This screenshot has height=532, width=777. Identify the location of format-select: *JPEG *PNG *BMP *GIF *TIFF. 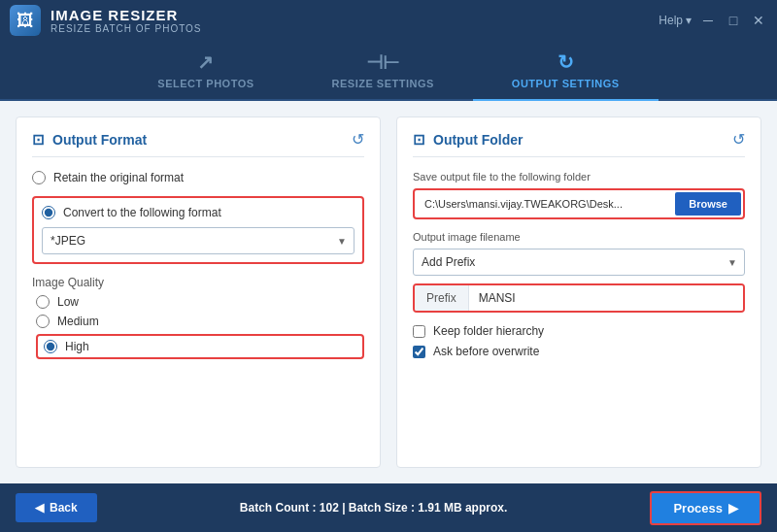
(198, 241).